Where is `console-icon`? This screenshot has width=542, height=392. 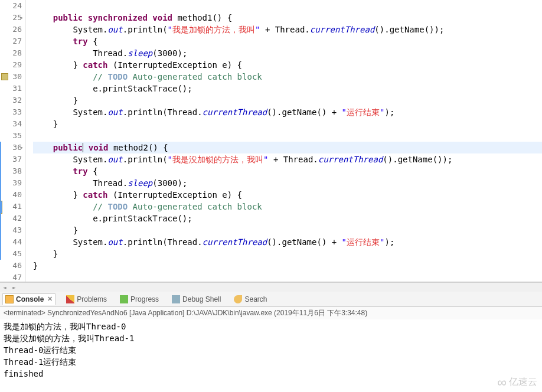 console-icon is located at coordinates (9, 299).